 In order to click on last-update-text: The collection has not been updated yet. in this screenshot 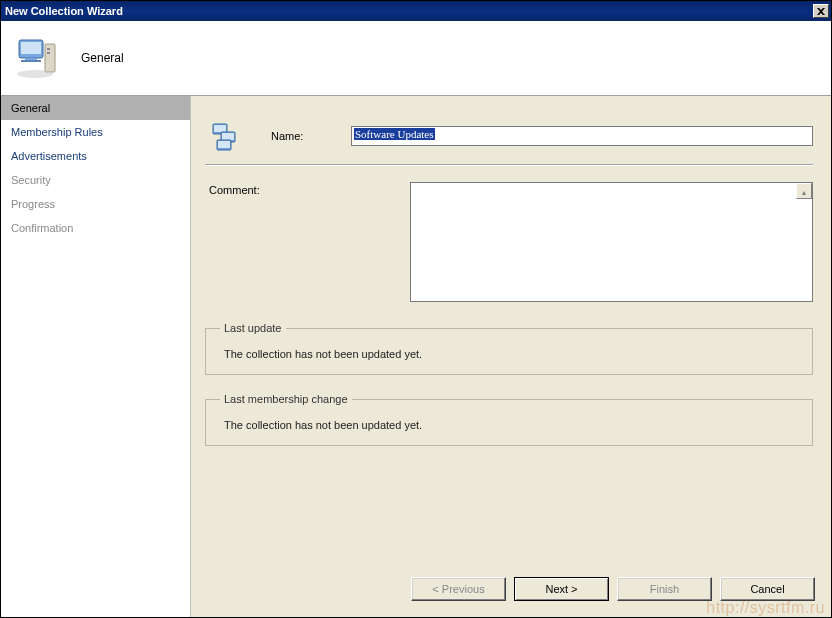, I will do `click(511, 354)`.